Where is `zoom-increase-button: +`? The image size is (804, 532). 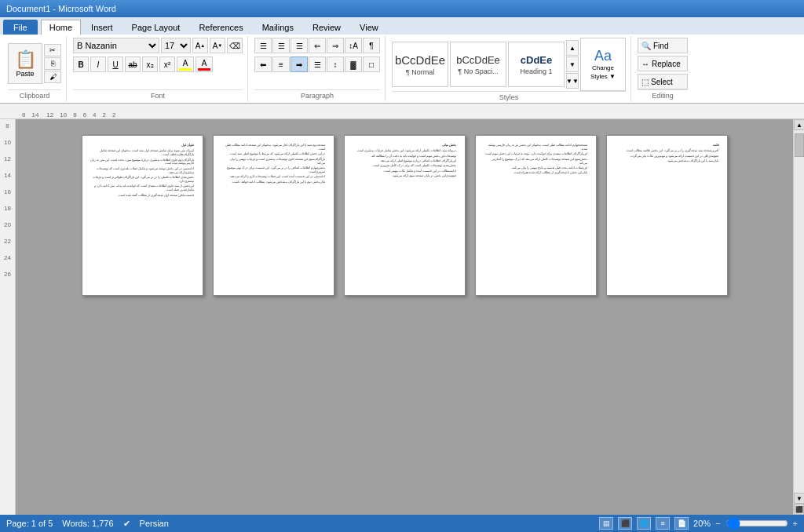
zoom-increase-button: + is located at coordinates (795, 523).